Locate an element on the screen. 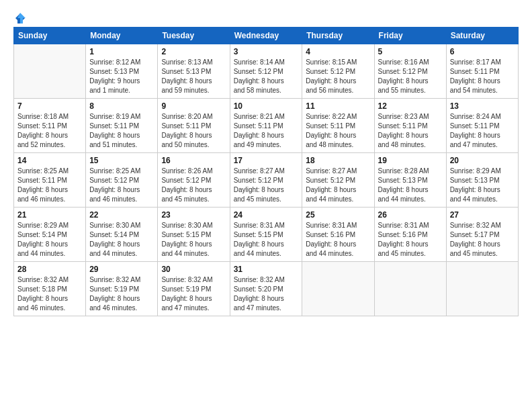  day-number: 15 is located at coordinates (122, 161).